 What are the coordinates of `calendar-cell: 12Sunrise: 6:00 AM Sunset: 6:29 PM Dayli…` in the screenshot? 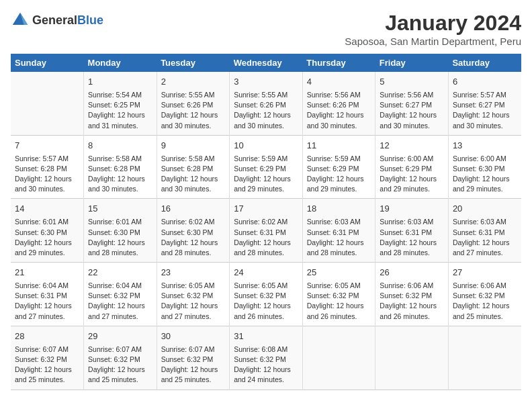 It's located at (412, 167).